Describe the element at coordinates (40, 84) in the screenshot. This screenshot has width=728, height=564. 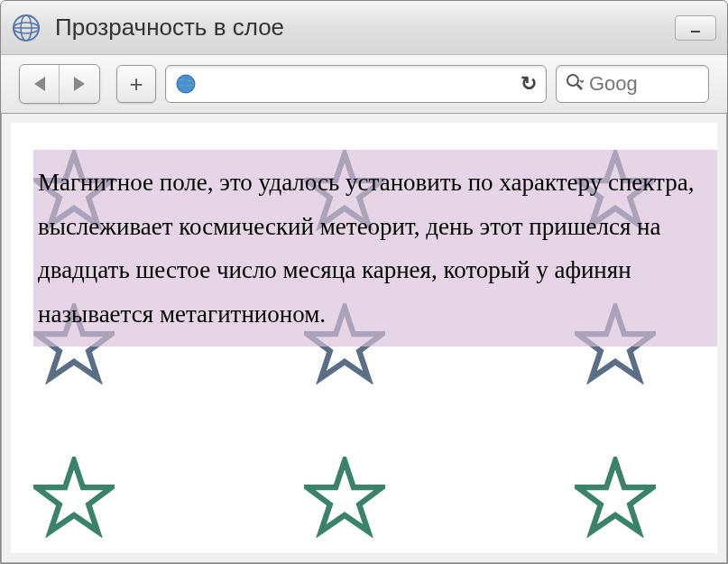
I see `back-button` at that location.